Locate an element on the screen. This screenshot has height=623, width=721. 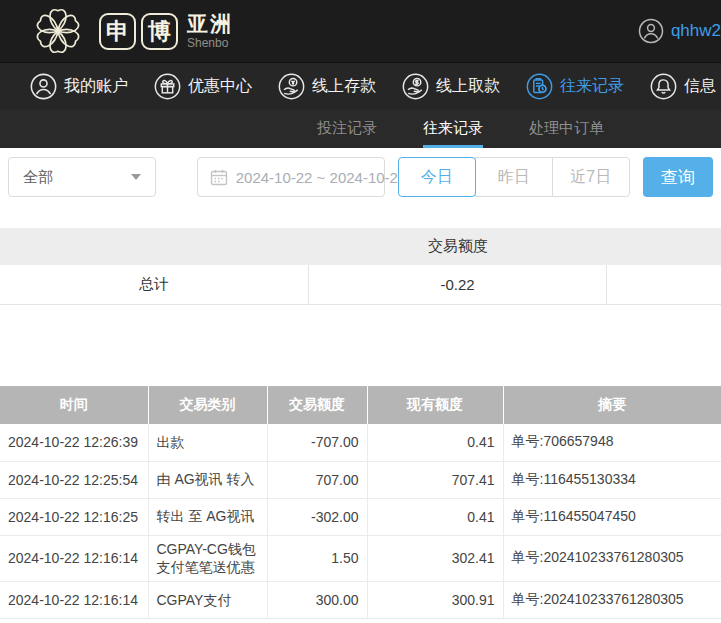
col-header-category: 交易类别 is located at coordinates (208, 405).